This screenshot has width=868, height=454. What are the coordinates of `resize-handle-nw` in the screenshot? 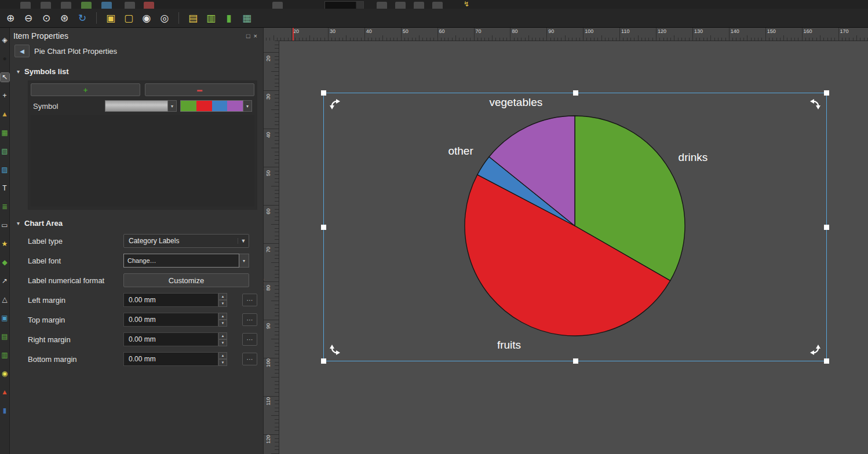 It's located at (323, 93).